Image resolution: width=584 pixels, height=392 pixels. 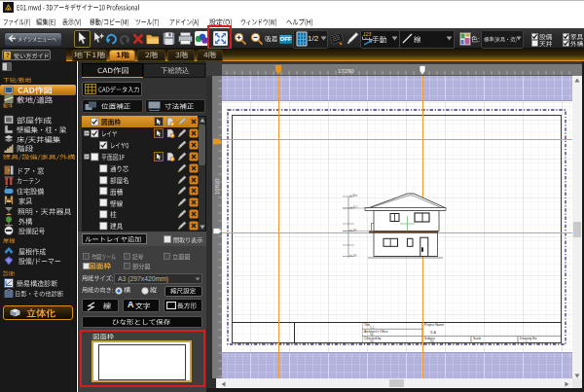 I want to click on svg-text: 5-1, so click(x=372, y=328).